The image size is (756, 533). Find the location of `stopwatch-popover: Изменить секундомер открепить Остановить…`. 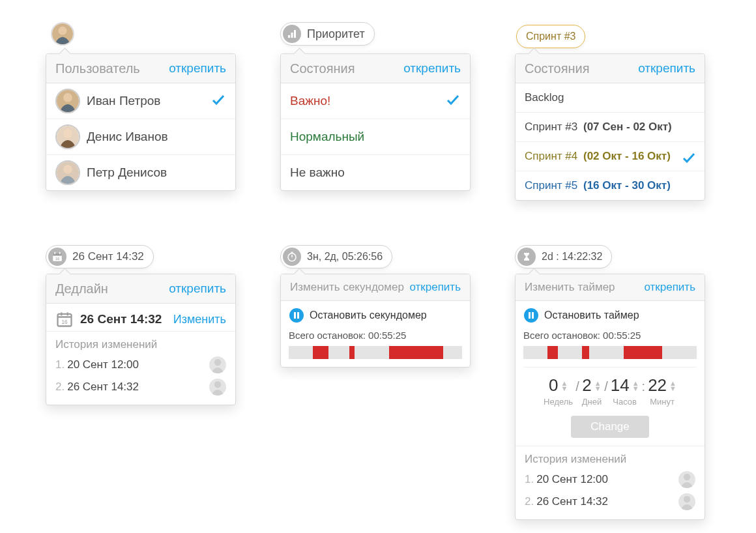

stopwatch-popover: Изменить секундомер открепить Остановить… is located at coordinates (375, 321).